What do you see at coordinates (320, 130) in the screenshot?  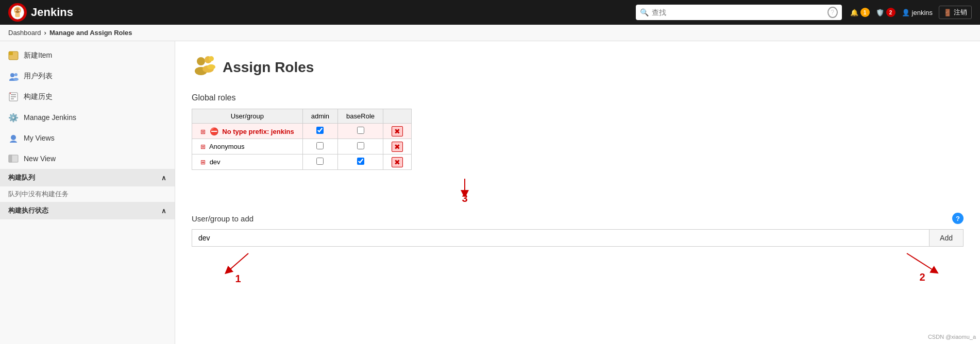 I see `admin-checkbox-jenkins` at bounding box center [320, 130].